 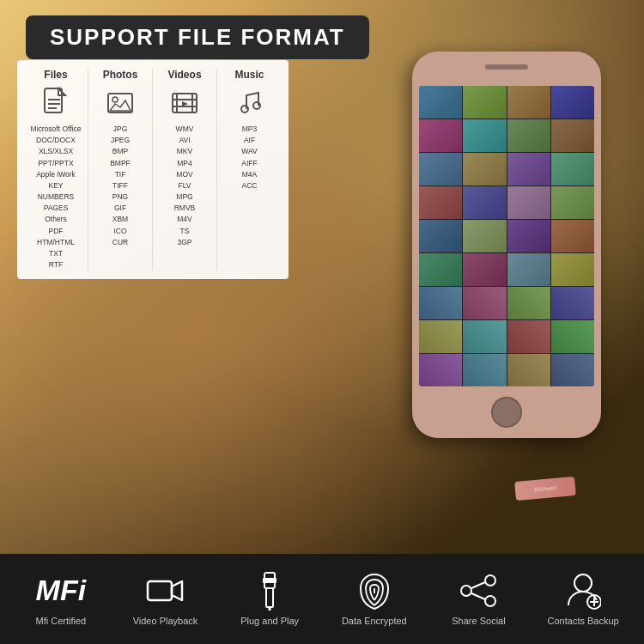 What do you see at coordinates (120, 75) in the screenshot?
I see `photos-header: Photos` at bounding box center [120, 75].